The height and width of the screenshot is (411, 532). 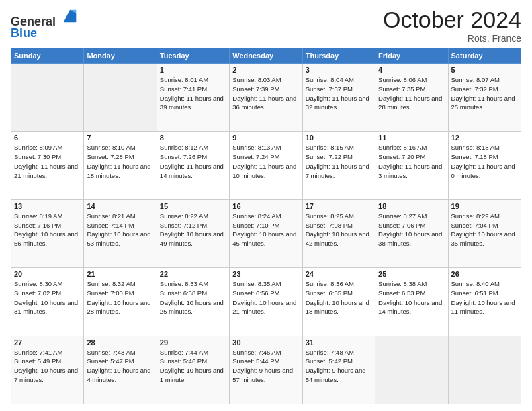 What do you see at coordinates (339, 369) in the screenshot?
I see `calendar-cell: 31Sunrise: 7:48 AM Sunset: 5:42 PM Dayli…` at bounding box center [339, 369].